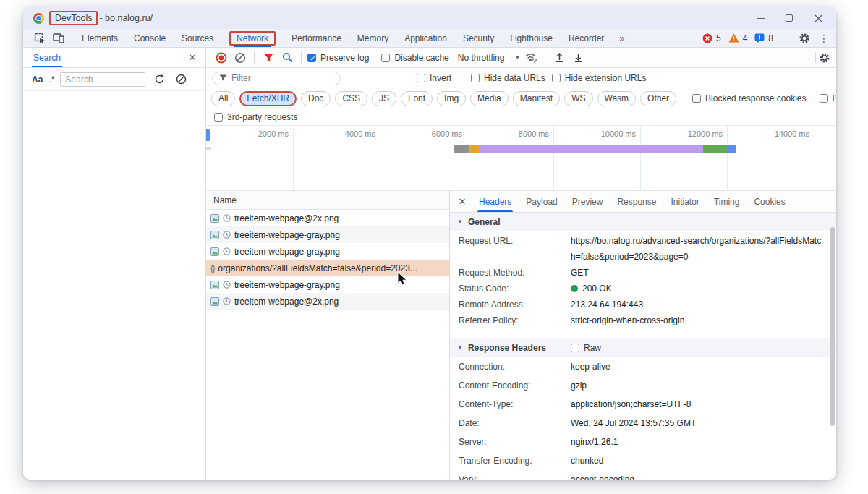 The height and width of the screenshot is (494, 868). I want to click on disable-cache-checkbox: Disable cache, so click(415, 58).